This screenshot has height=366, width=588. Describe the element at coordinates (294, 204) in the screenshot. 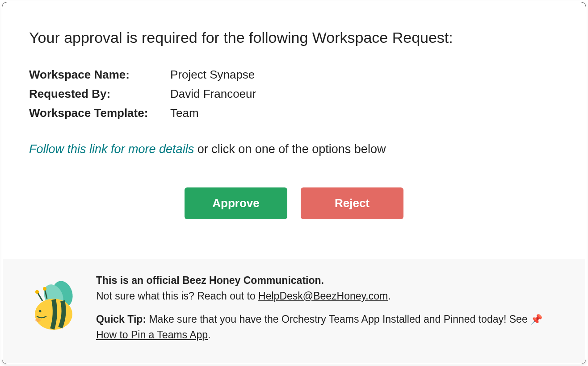

I see `button-row: Approve Reject` at that location.